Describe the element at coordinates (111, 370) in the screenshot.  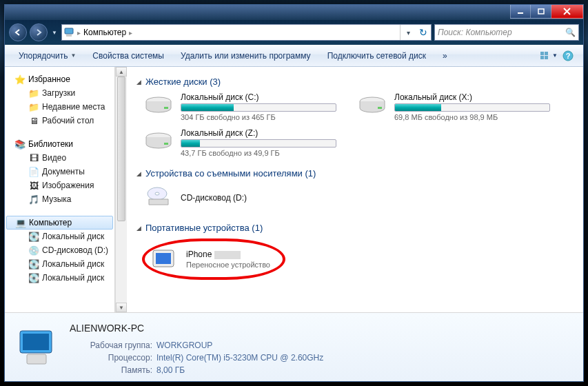
I see `detail-label: Память:` at that location.